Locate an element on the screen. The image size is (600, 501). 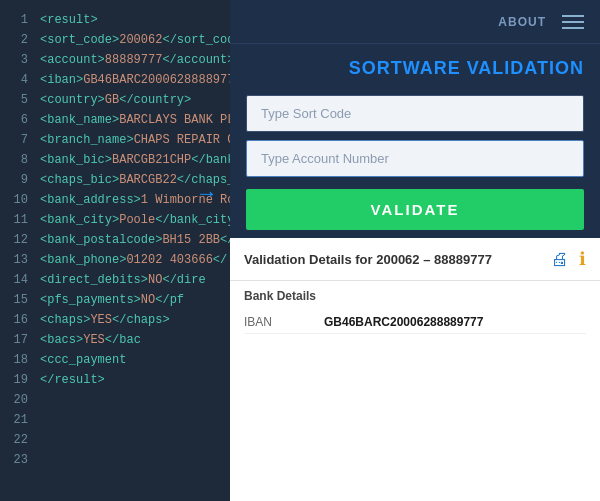
line-number: 8 is located at coordinates (20, 160).